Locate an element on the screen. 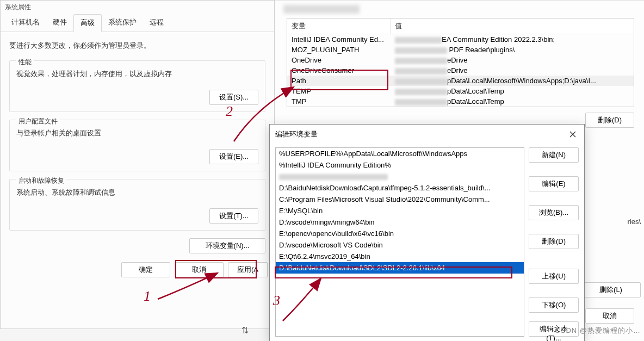  list-item: %IntelliJ IDEA Community Edition% is located at coordinates (400, 165).